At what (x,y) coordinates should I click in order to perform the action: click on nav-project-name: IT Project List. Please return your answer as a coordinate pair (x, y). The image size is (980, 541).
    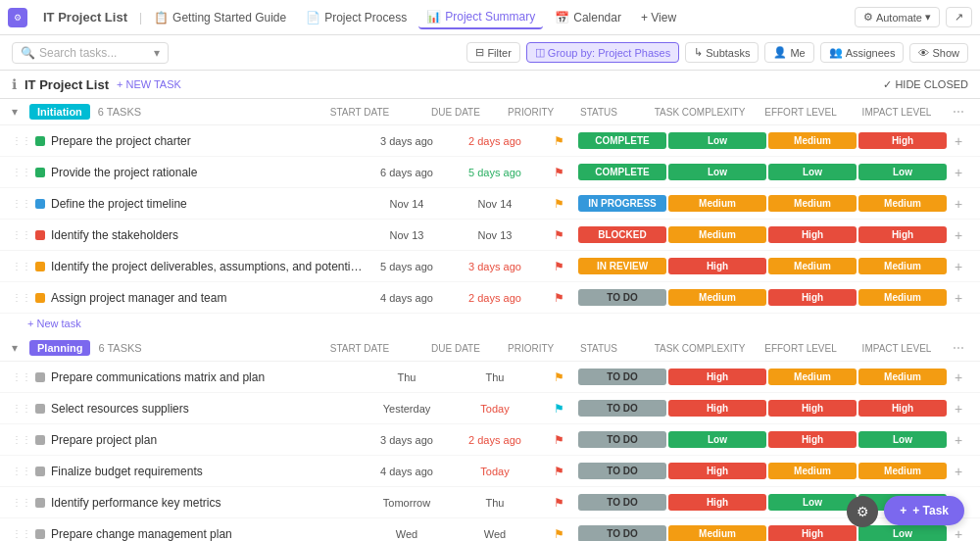
    Looking at the image, I should click on (85, 18).